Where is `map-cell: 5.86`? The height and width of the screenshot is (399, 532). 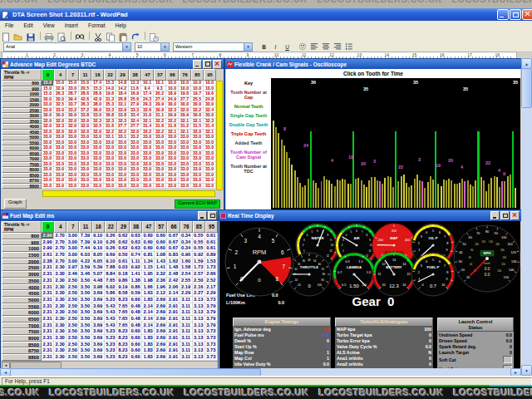
map-cell: 5.86 is located at coordinates (111, 293).